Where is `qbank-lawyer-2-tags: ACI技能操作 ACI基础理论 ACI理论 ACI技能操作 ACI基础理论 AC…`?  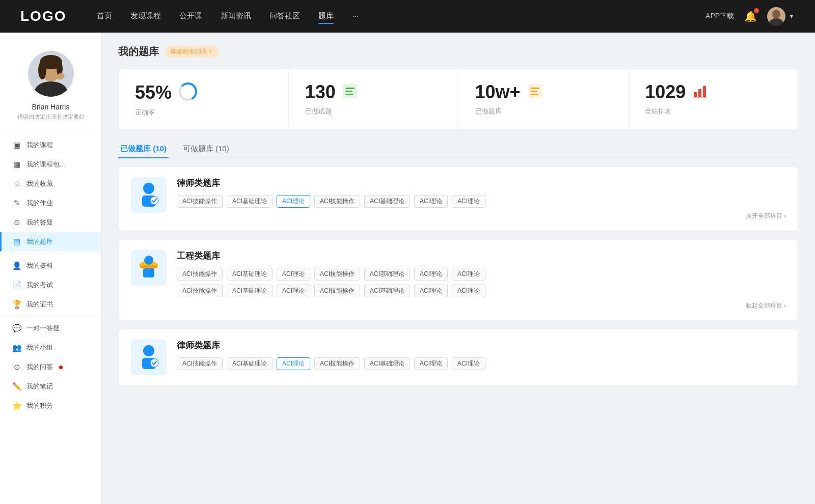 qbank-lawyer-2-tags: ACI技能操作 ACI基础理论 ACI理论 ACI技能操作 ACI基础理论 AC… is located at coordinates (481, 363).